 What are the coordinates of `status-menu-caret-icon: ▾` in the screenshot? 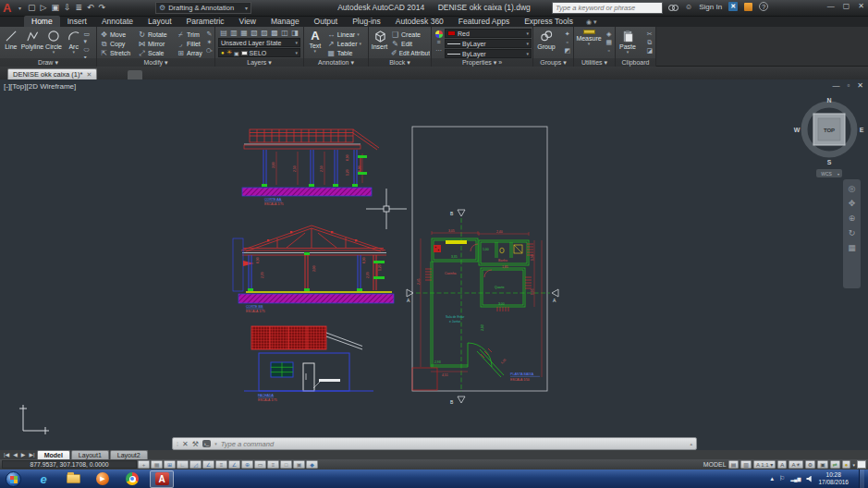 It's located at (854, 465).